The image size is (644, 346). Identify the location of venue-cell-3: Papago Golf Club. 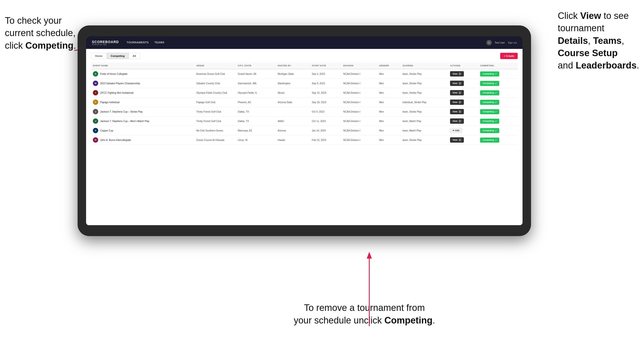
(215, 102).